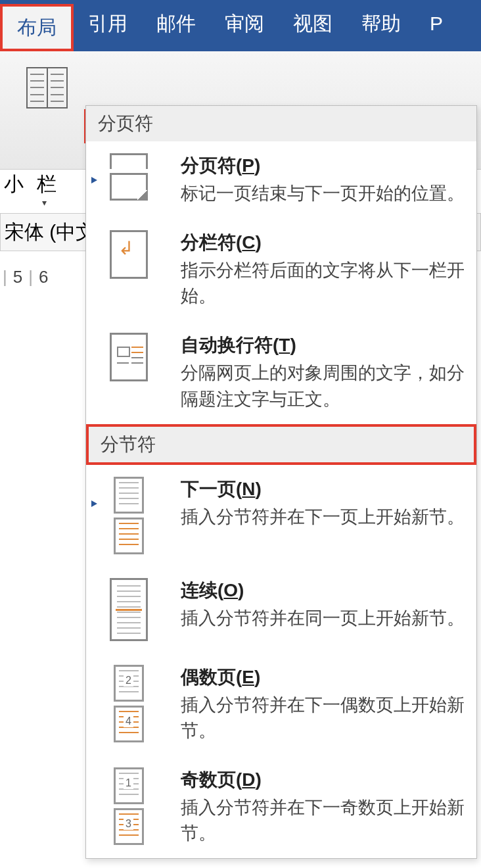 This screenshot has width=481, height=868. What do you see at coordinates (281, 124) in the screenshot?
I see `page-breaks-header: 分页符` at bounding box center [281, 124].